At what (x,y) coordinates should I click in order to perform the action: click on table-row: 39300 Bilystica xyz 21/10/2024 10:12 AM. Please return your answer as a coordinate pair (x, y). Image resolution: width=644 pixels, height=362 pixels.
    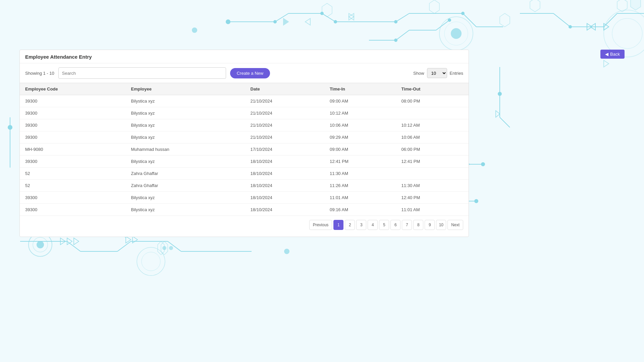
    Looking at the image, I should click on (244, 113).